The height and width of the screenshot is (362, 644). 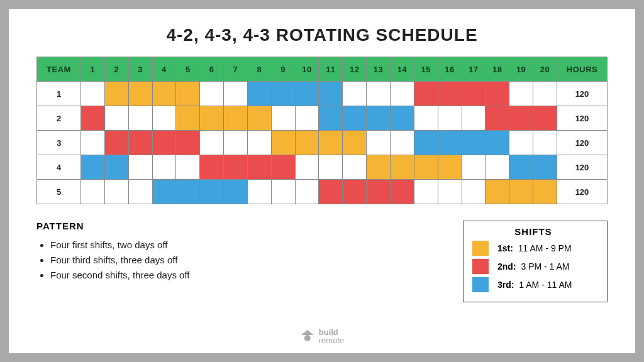 I want to click on legend-text: 2nd: 3 PM - 1 AM, so click(x=533, y=266).